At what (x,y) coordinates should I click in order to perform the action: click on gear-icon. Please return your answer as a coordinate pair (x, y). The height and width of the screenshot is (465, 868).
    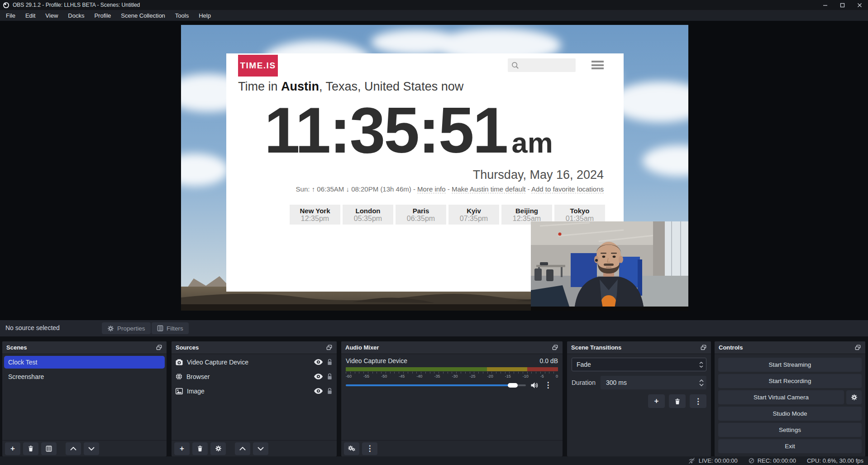
    Looking at the image, I should click on (110, 329).